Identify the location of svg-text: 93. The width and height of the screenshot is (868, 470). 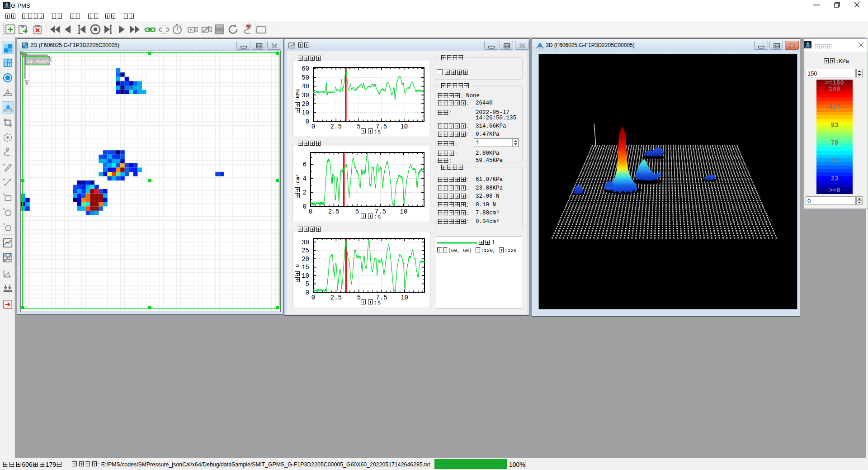
(835, 125).